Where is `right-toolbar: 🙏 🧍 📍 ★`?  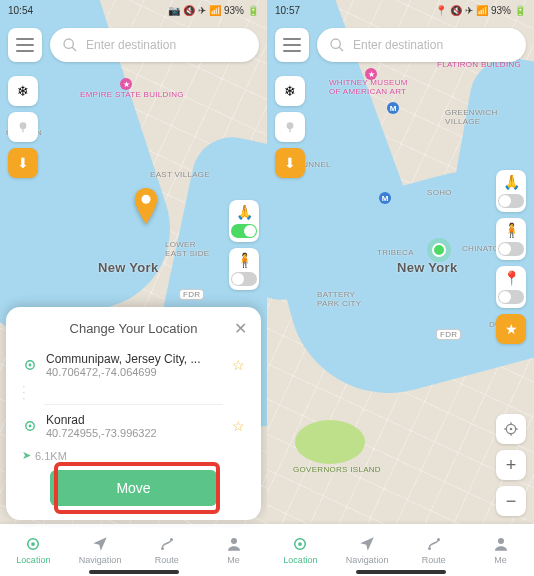
right-toolbar: 🙏 🧍 📍 ★ is located at coordinates (511, 257).